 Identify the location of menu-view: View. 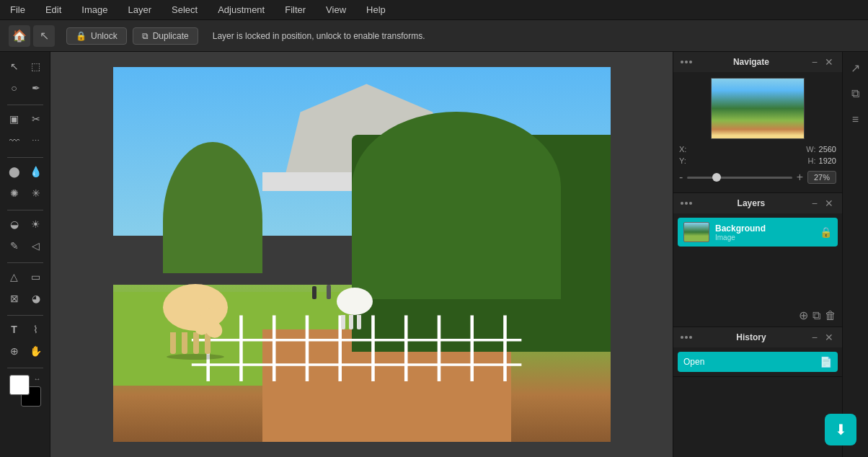
(336, 10).